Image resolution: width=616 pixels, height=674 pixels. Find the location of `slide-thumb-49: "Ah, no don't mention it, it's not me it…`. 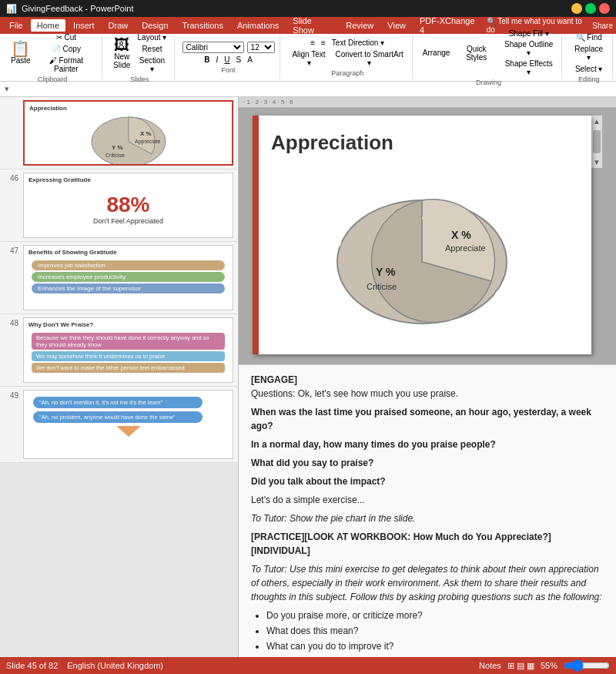

slide-thumb-49: "Ah, no don't mention it, it's not me it… is located at coordinates (128, 424).